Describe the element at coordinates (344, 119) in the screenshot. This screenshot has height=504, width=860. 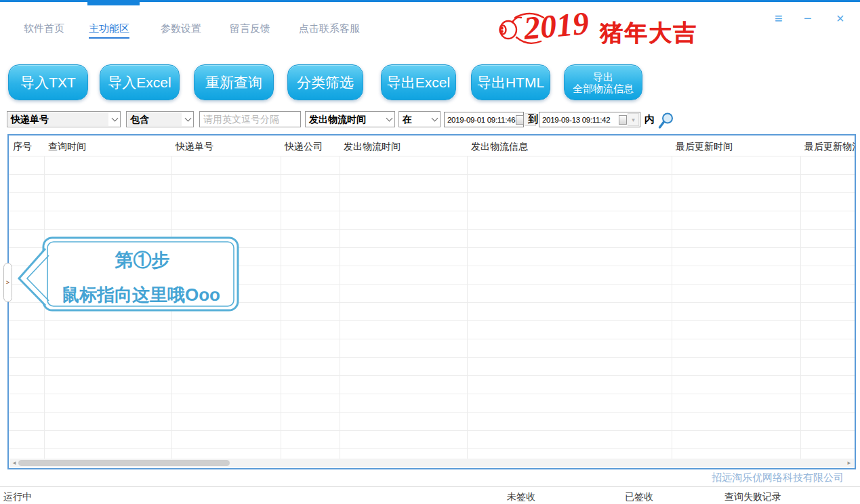
I see `time-field-select-value: 发出物流时间` at that location.